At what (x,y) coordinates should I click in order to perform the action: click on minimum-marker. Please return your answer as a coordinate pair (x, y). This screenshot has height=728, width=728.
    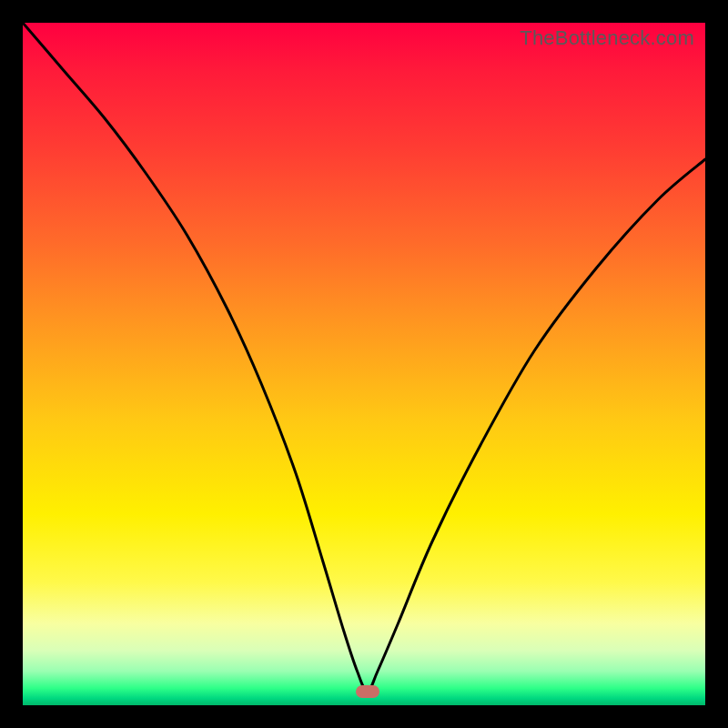
    Looking at the image, I should click on (368, 692).